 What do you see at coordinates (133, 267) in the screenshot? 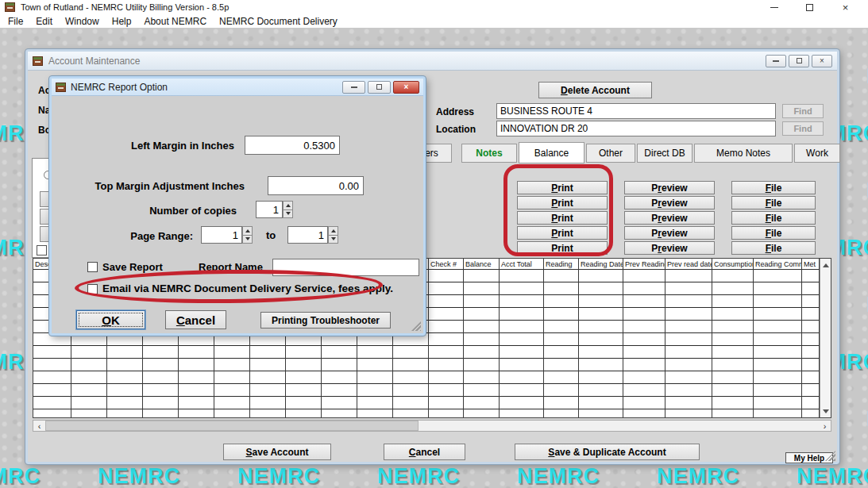
I see `save-report-label: Save Report` at bounding box center [133, 267].